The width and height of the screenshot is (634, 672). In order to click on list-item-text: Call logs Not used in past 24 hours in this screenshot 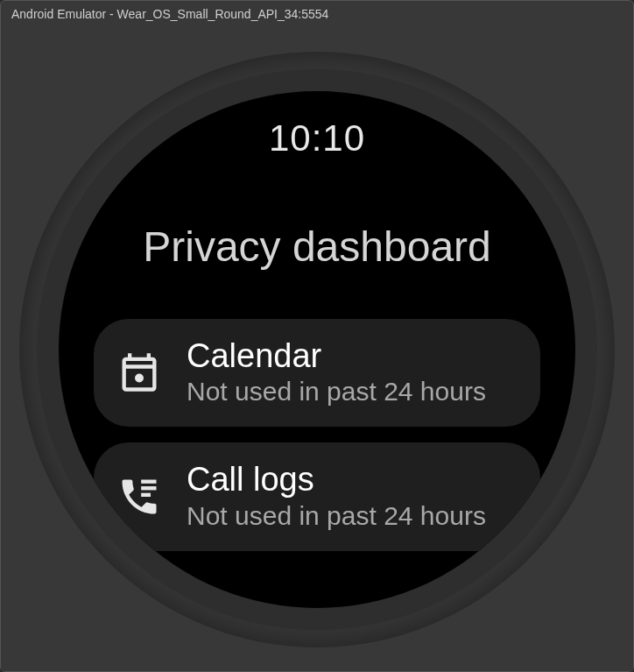, I will do `click(351, 497)`.